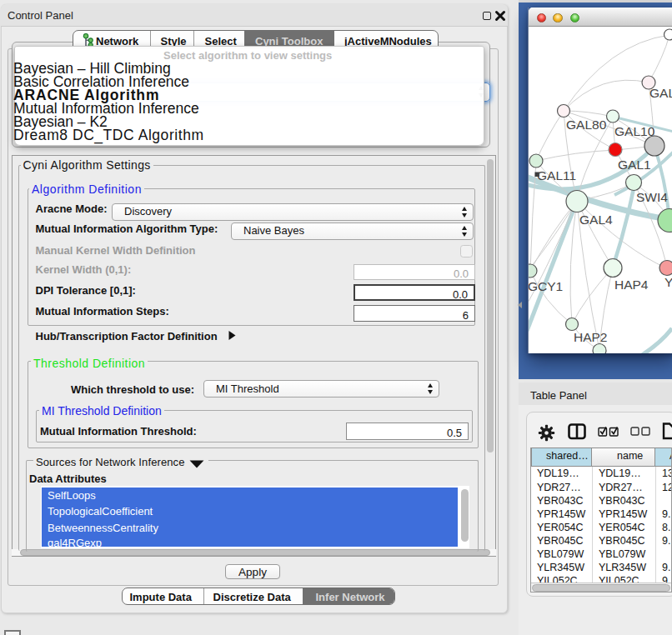  What do you see at coordinates (587, 125) in the screenshot?
I see `svg-text: GAL80` at bounding box center [587, 125].